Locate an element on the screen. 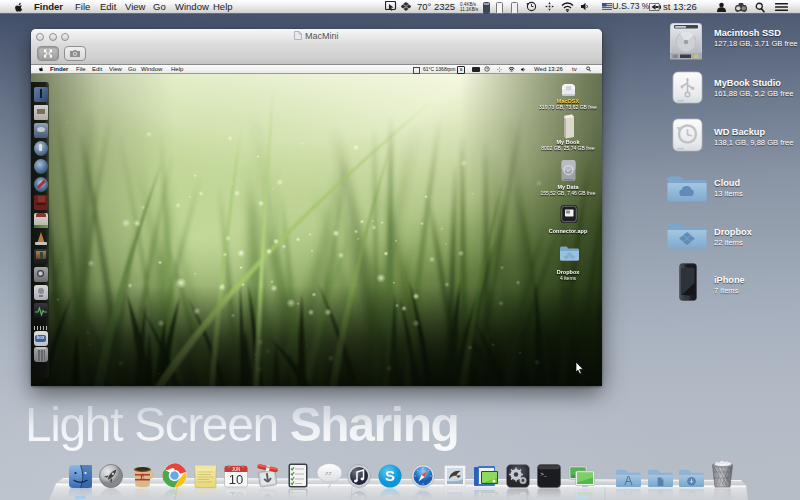 This screenshot has width=800, height=500. svg-text: É is located at coordinates (142, 476).